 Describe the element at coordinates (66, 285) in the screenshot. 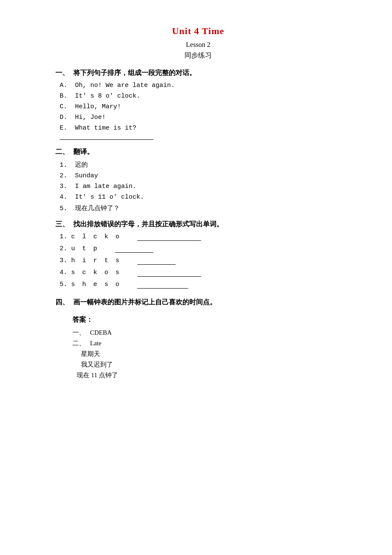

I see `item-5-label: 5.` at that location.